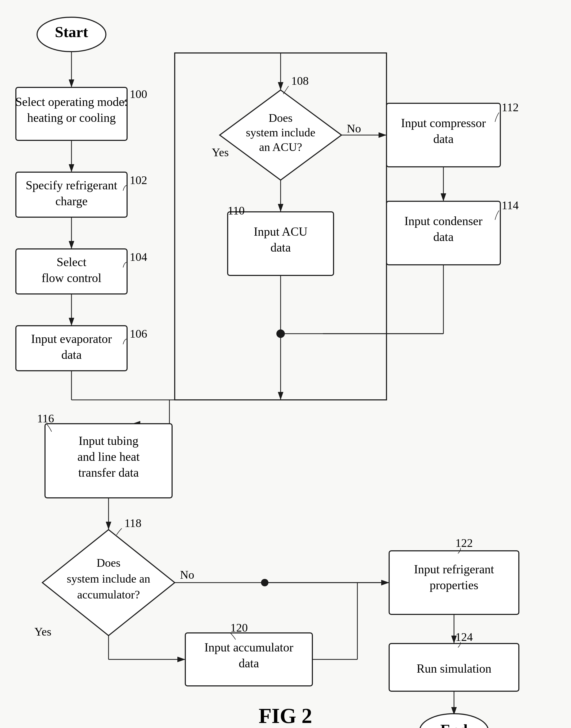 This screenshot has height=728, width=571. I want to click on svg-text: an ACU?, so click(281, 147).